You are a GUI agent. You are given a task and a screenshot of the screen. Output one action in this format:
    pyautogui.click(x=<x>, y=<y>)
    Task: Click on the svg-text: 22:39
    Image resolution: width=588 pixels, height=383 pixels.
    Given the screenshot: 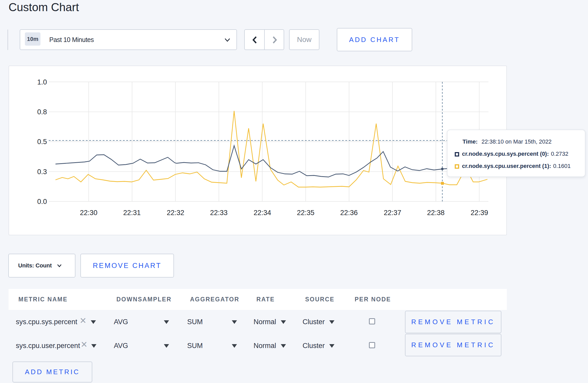 What is the action you would take?
    pyautogui.click(x=479, y=213)
    